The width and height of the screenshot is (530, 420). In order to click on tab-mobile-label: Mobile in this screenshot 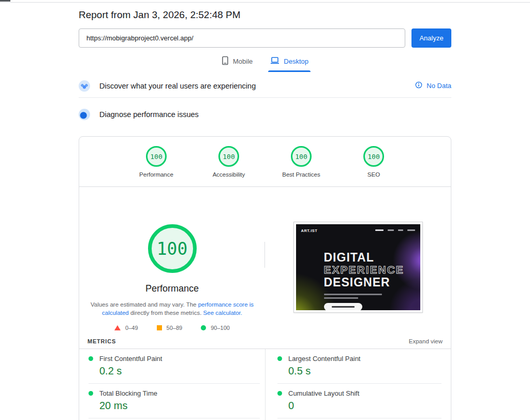, I will do `click(243, 61)`.